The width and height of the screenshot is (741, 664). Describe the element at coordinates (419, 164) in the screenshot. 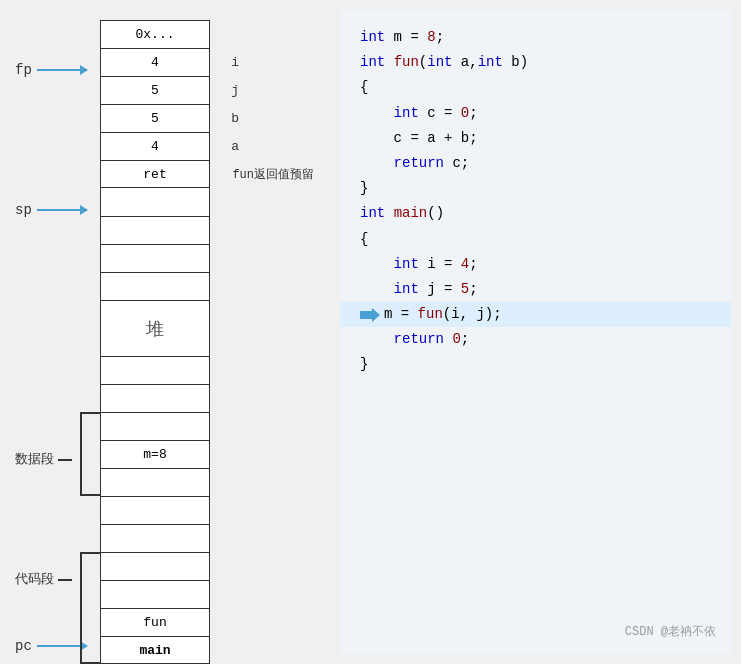

I see `kw-return-1: return` at that location.